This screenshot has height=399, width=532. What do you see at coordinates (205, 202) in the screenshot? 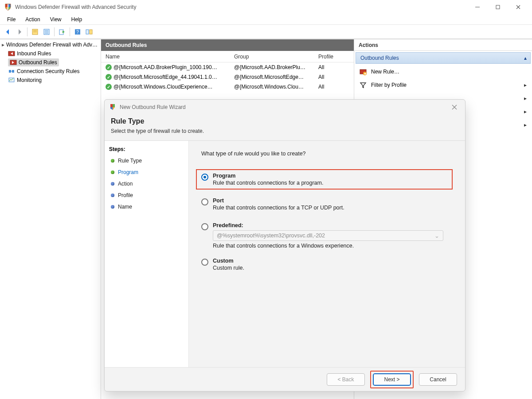
I see `radio-port` at bounding box center [205, 202].